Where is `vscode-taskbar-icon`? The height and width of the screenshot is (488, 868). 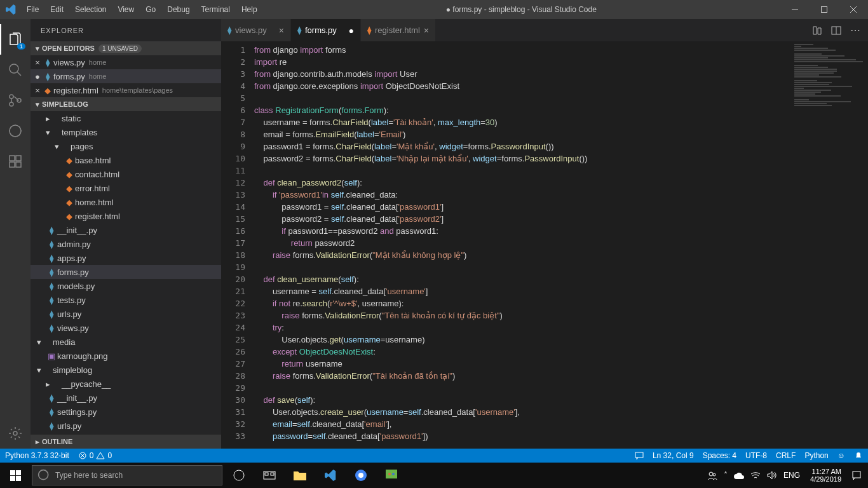
vscode-taskbar-icon is located at coordinates (330, 475).